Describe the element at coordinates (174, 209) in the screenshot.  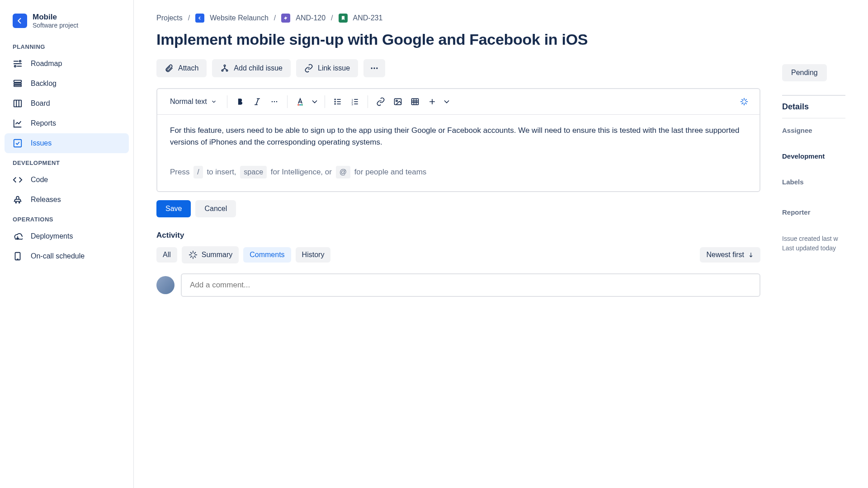
I see `save-button: Save` at that location.